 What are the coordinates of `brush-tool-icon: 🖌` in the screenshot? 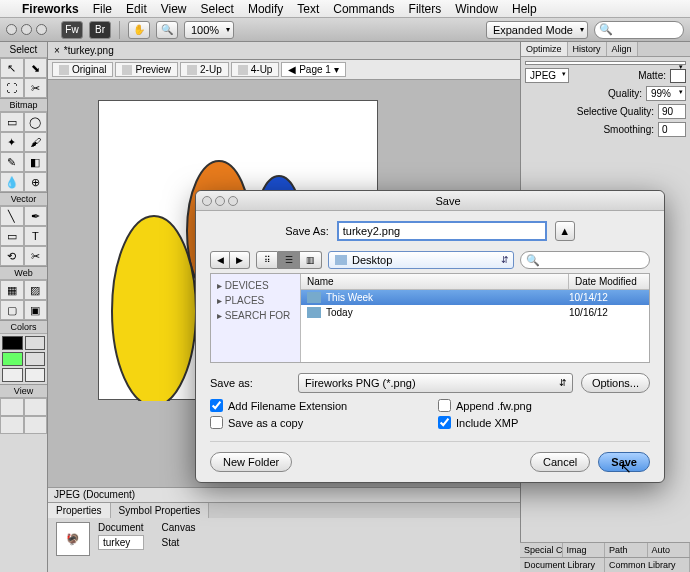 It's located at (36, 142).